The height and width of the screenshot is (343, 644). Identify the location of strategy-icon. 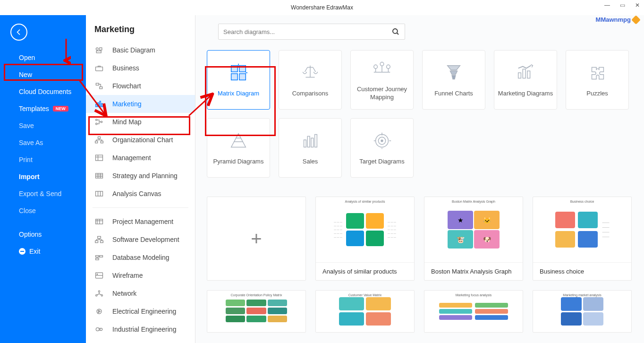
(99, 176).